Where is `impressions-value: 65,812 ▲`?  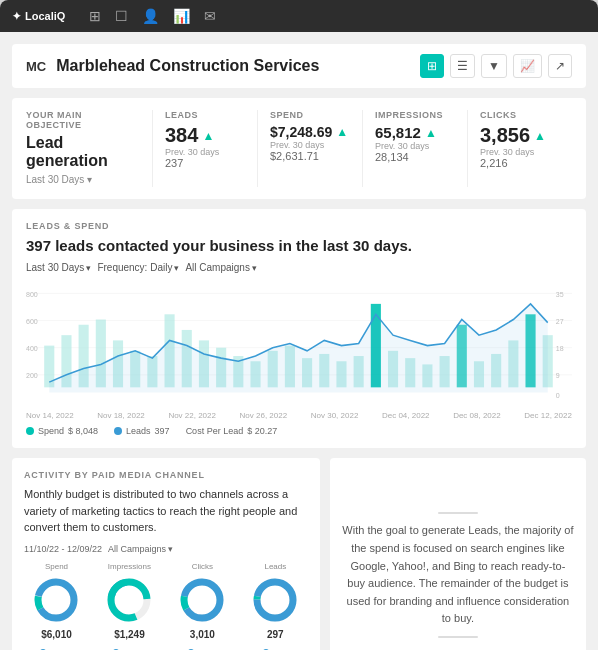
impressions-value: 65,812 ▲ is located at coordinates (415, 132).